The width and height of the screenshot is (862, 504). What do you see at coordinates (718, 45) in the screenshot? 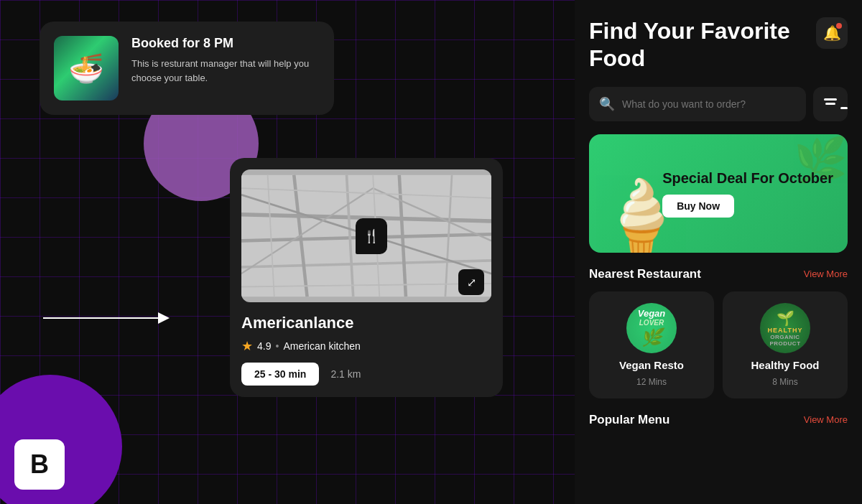
I see `header-row: Find Your Favorite Food 🔔` at bounding box center [718, 45].